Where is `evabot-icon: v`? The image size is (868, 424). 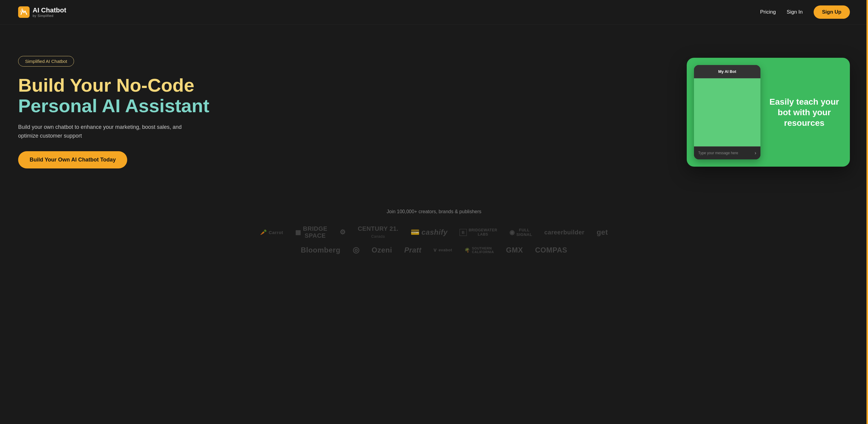
evabot-icon: v is located at coordinates (435, 250).